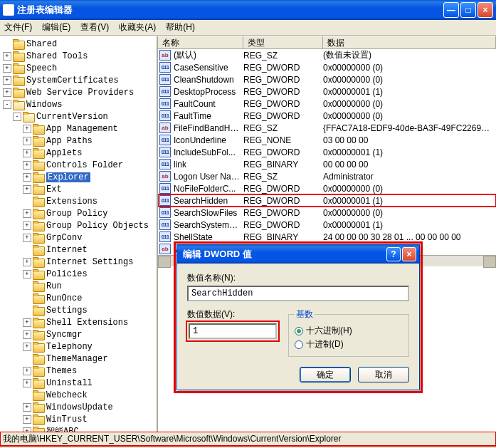 This screenshot has height=448, width=496. Describe the element at coordinates (79, 335) in the screenshot. I see `tree-item: +Syncmgr` at that location.